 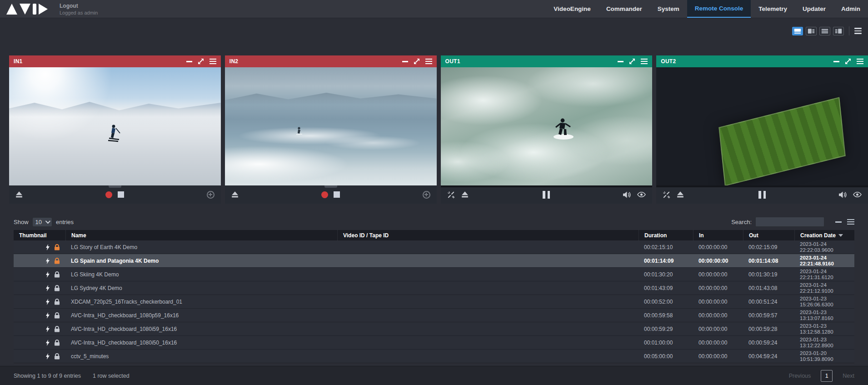 I want to click on nav-item-telemetry: Telemetry, so click(x=773, y=9).